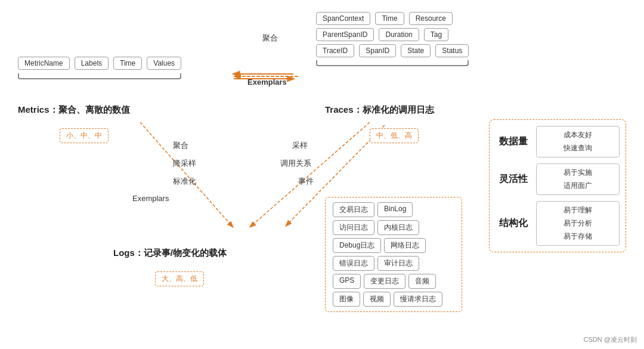 This screenshot has width=644, height=349. Describe the element at coordinates (84, 136) in the screenshot. I see `metrics-size-box: 小、中、中` at that location.